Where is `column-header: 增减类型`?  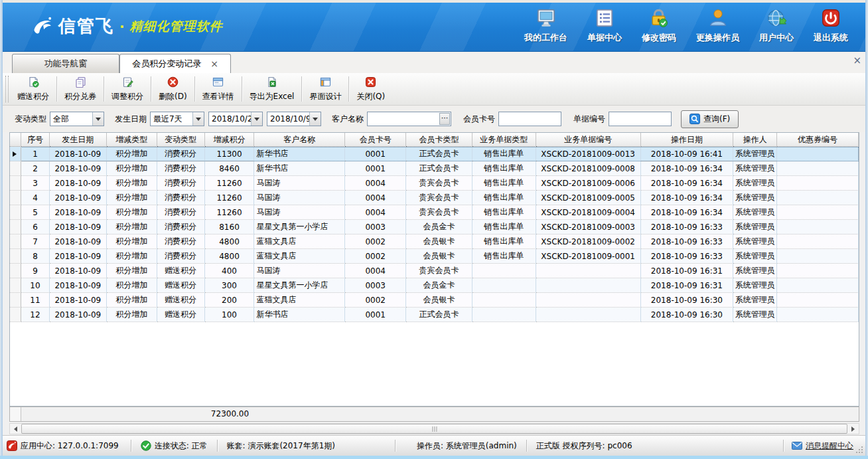 column-header: 增减类型 is located at coordinates (132, 139).